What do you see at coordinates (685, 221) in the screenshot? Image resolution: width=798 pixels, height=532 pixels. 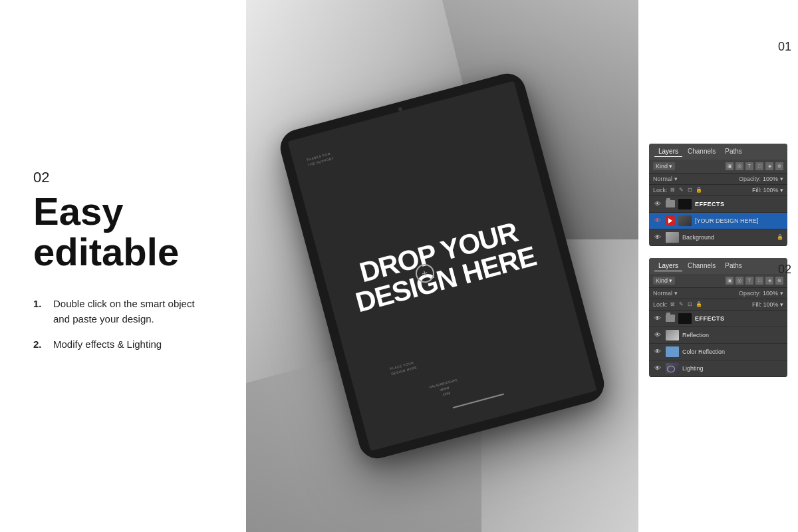 I see `layer-thumb-design` at bounding box center [685, 221].